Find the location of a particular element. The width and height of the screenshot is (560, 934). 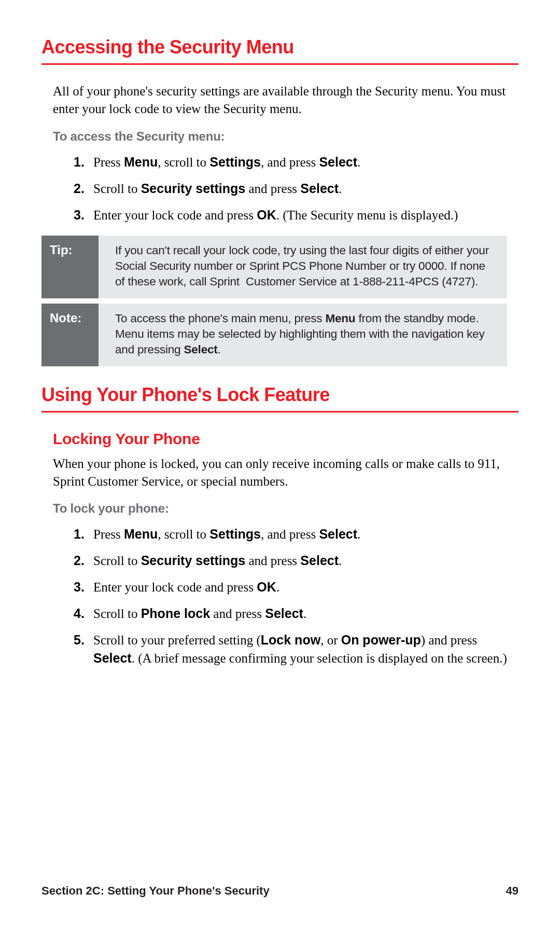

callout-label-tip: Tip: is located at coordinates (70, 267).